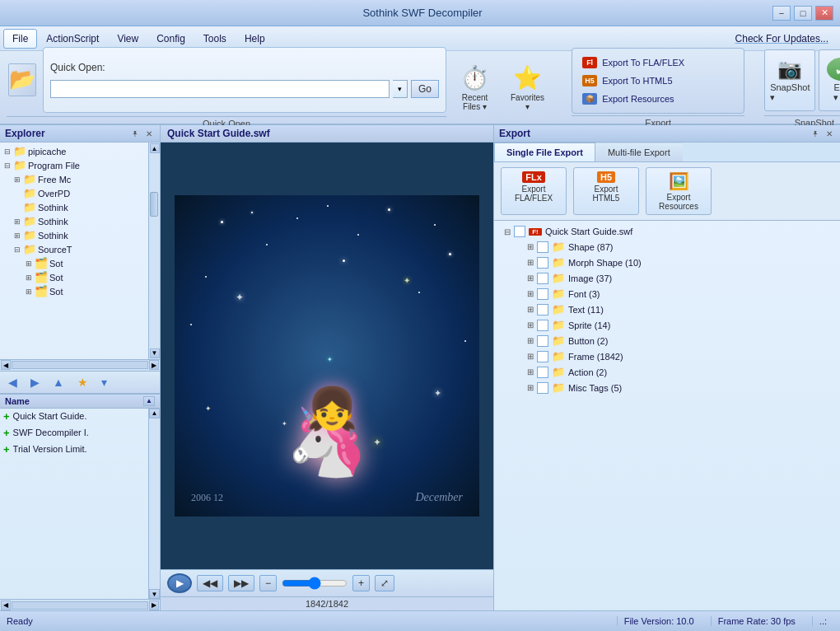 This screenshot has height=631, width=840. I want to click on nav-favorites-button: ★, so click(82, 382).